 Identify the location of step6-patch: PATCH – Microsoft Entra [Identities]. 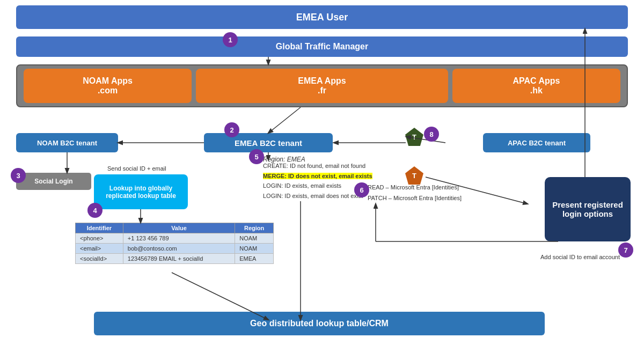
(429, 199).